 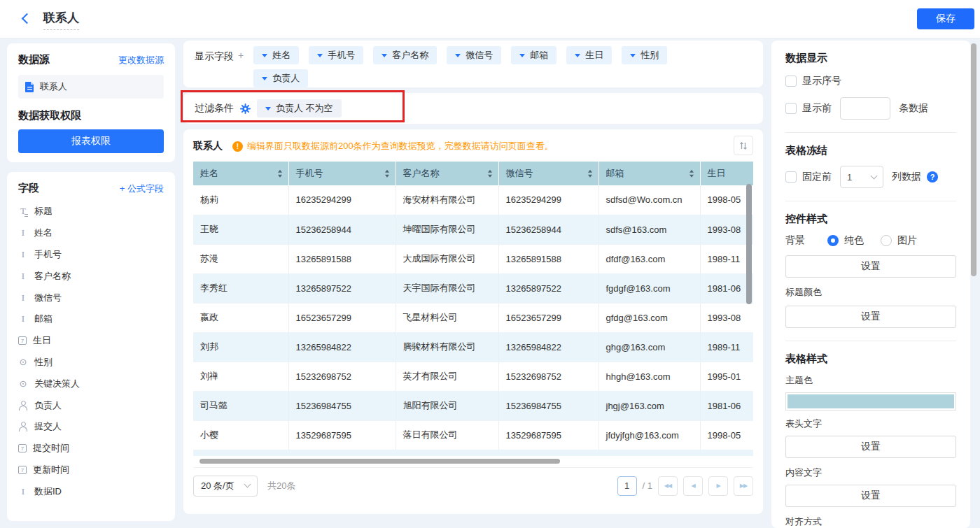 What do you see at coordinates (871, 473) in the screenshot?
I see `content-text-label: 内容文字` at bounding box center [871, 473].